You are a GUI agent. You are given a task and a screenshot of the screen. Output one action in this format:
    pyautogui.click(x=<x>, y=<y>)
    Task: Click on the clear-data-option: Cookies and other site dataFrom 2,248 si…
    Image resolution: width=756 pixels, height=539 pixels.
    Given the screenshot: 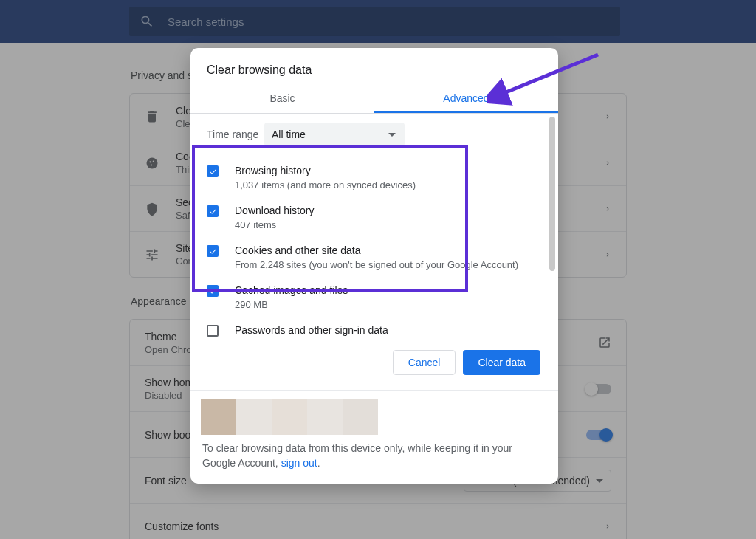 What is the action you would take?
    pyautogui.click(x=377, y=258)
    